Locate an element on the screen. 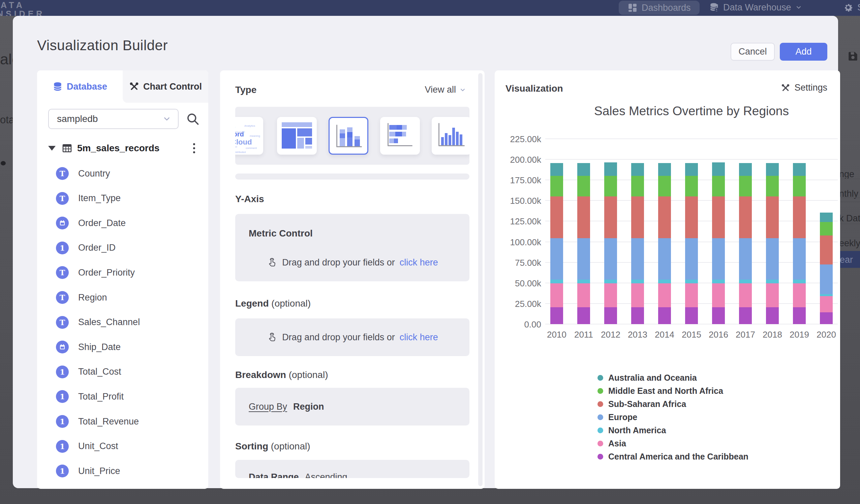  field-label: Order_Date is located at coordinates (102, 223).